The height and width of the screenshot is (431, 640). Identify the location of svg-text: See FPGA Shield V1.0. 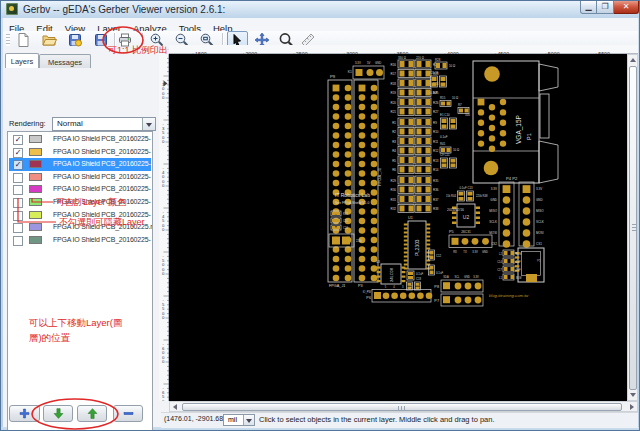
(352, 203).